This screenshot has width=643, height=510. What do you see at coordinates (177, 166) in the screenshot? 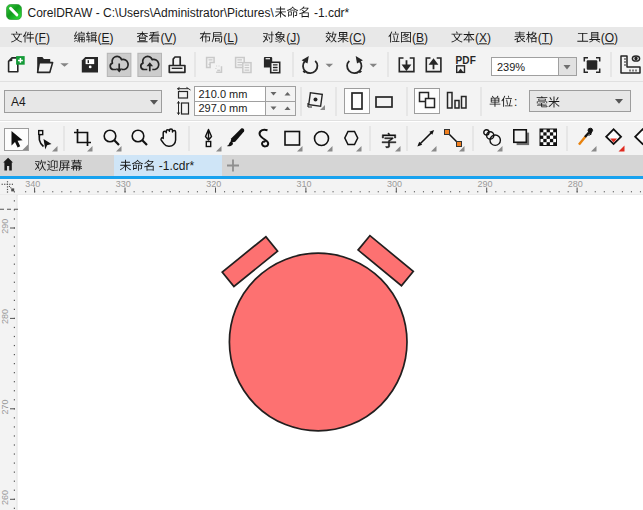
I see `svg-text: -1.cdr*` at bounding box center [177, 166].